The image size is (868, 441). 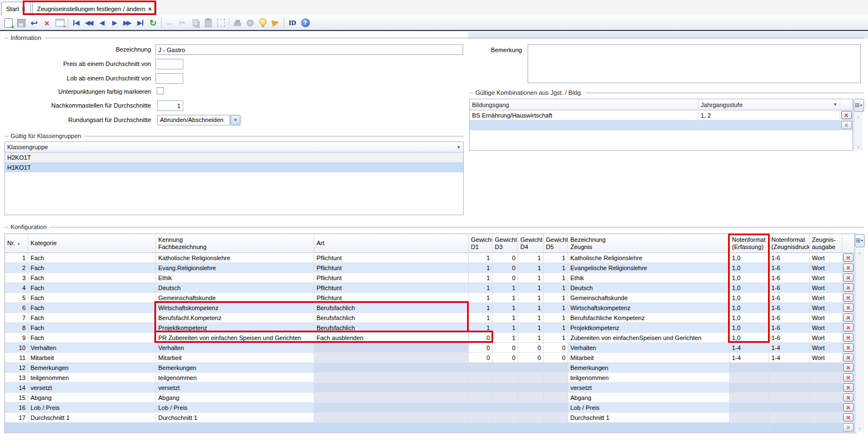 What do you see at coordinates (170, 105) in the screenshot?
I see `nachkommastellen-input` at bounding box center [170, 105].